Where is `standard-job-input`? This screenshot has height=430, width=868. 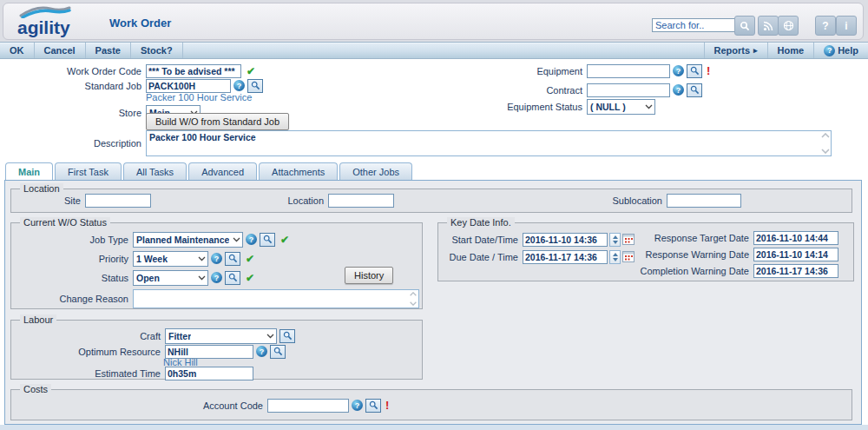
standard-job-input is located at coordinates (188, 86).